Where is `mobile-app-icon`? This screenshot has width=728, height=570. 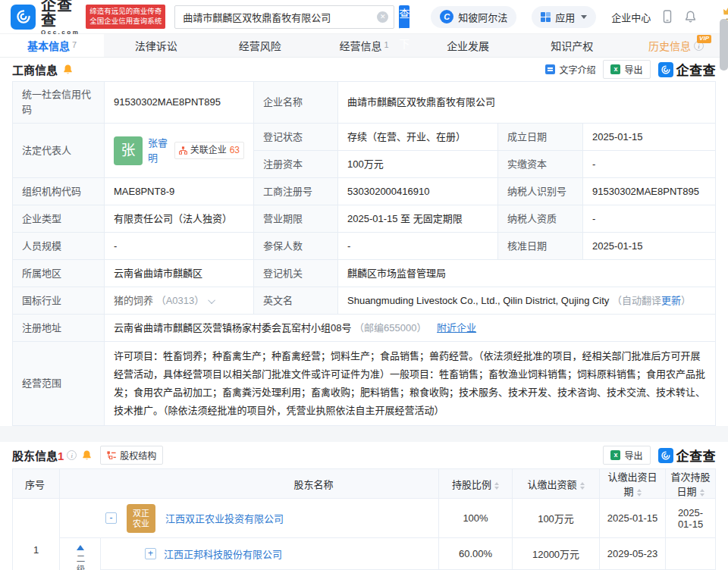
mobile-app-icon is located at coordinates (667, 17).